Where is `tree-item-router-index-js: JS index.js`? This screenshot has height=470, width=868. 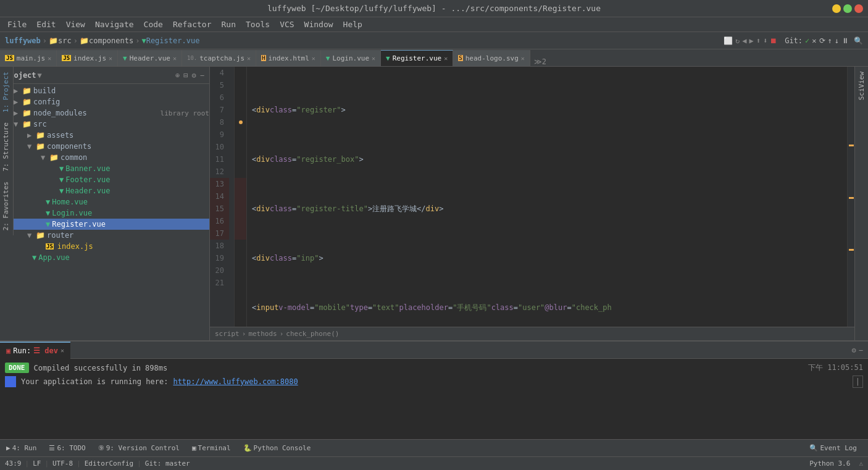 tree-item-router-index-js: JS index.js is located at coordinates (105, 246).